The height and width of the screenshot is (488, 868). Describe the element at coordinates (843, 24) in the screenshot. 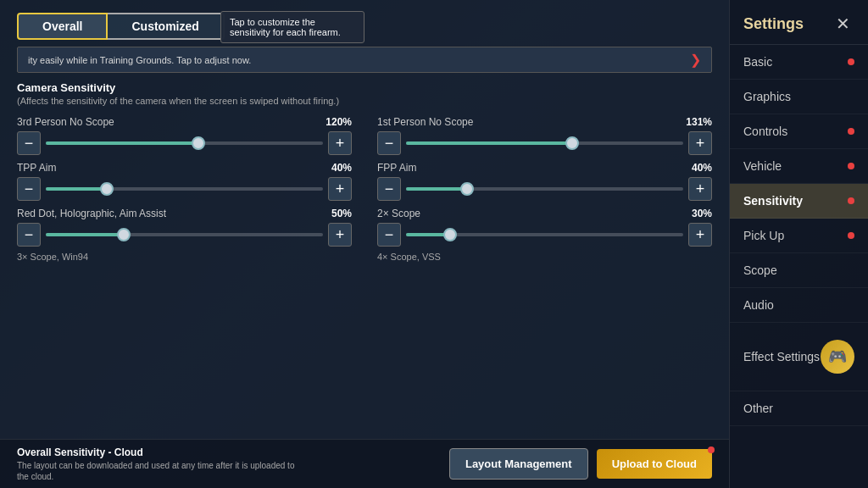

I see `close-button: ✕` at that location.